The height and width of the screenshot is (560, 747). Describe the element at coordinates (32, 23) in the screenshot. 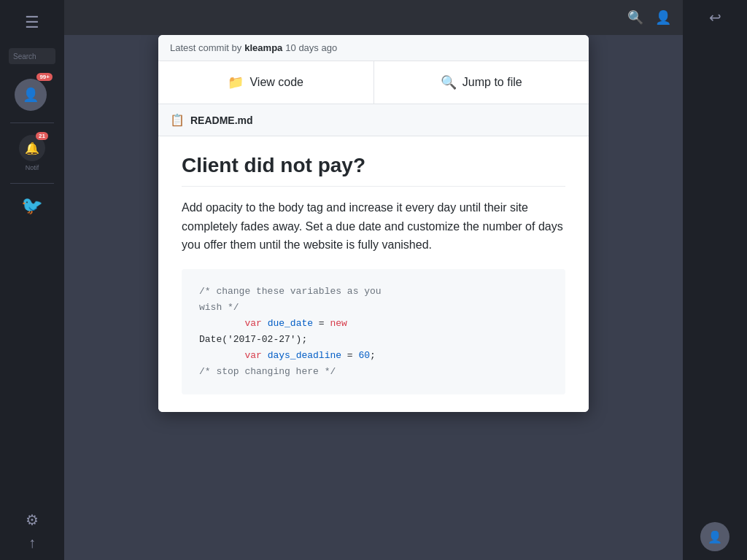

I see `menu-icon: ☰` at that location.